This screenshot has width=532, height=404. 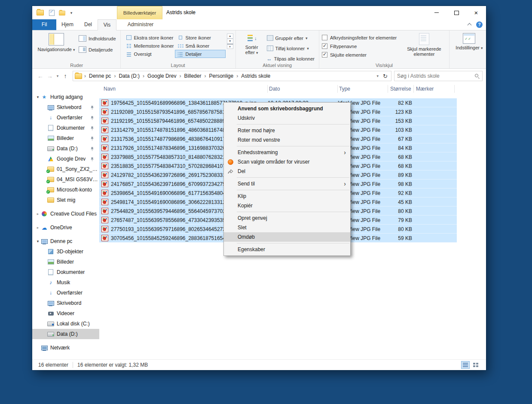 I want to click on menu-item-send-til: Send til›, so click(x=287, y=184).